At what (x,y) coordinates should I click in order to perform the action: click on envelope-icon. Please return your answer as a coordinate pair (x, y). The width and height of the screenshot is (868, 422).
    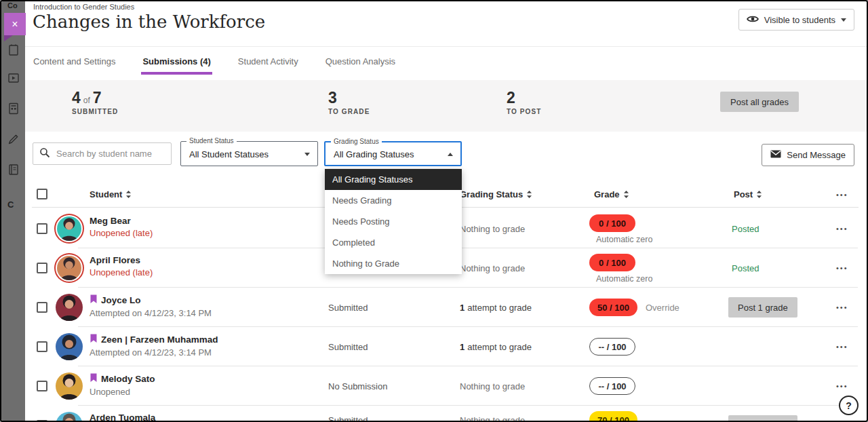
    Looking at the image, I should click on (776, 155).